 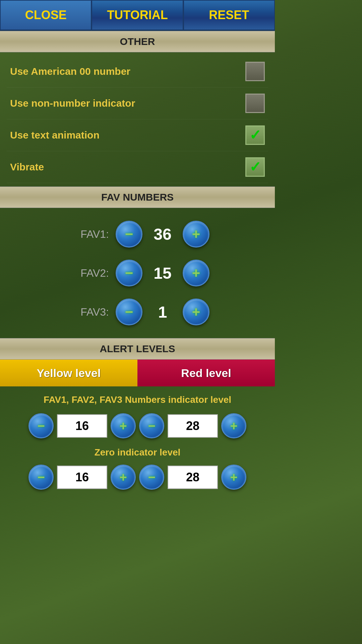 I want to click on other-section-header: OTHER, so click(x=137, y=42).